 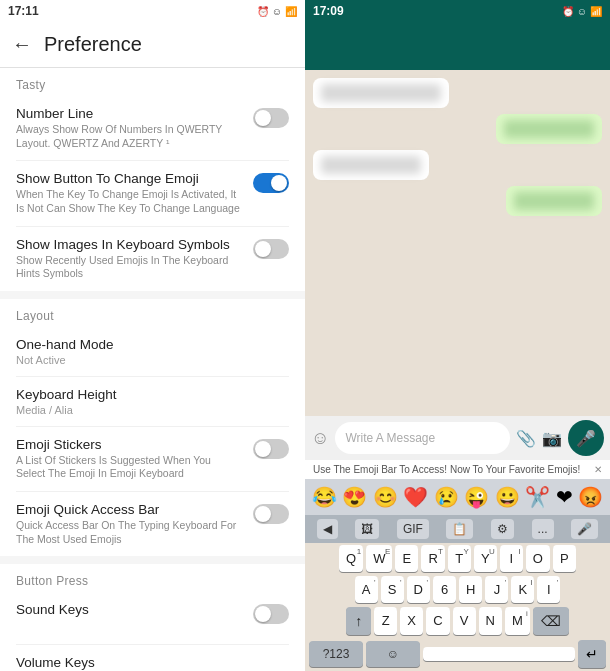 I want to click on mic-button: 🎤, so click(x=586, y=438).